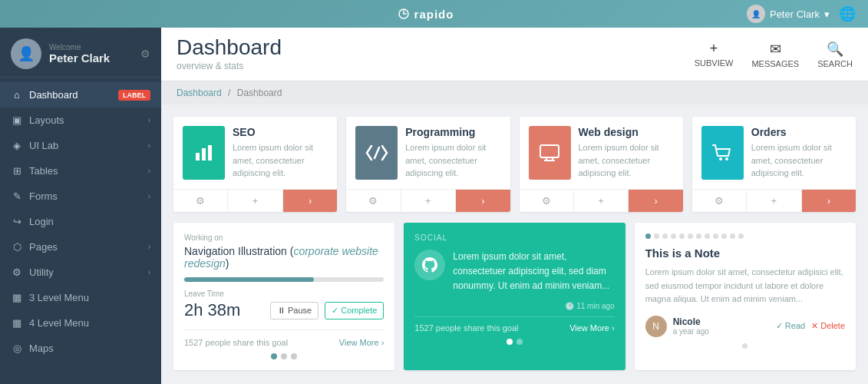  I want to click on web-gear-button: ⚙, so click(546, 201).